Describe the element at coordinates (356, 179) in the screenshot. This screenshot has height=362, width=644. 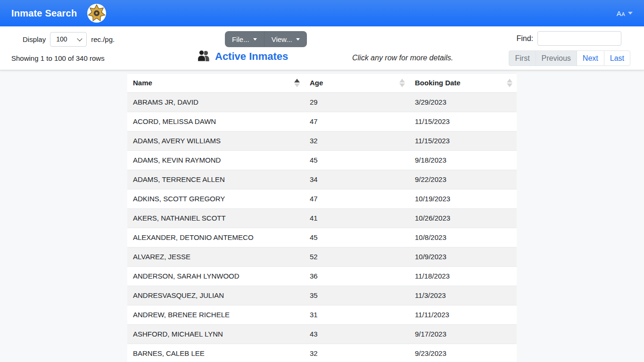
I see `cell-age: 34` at that location.